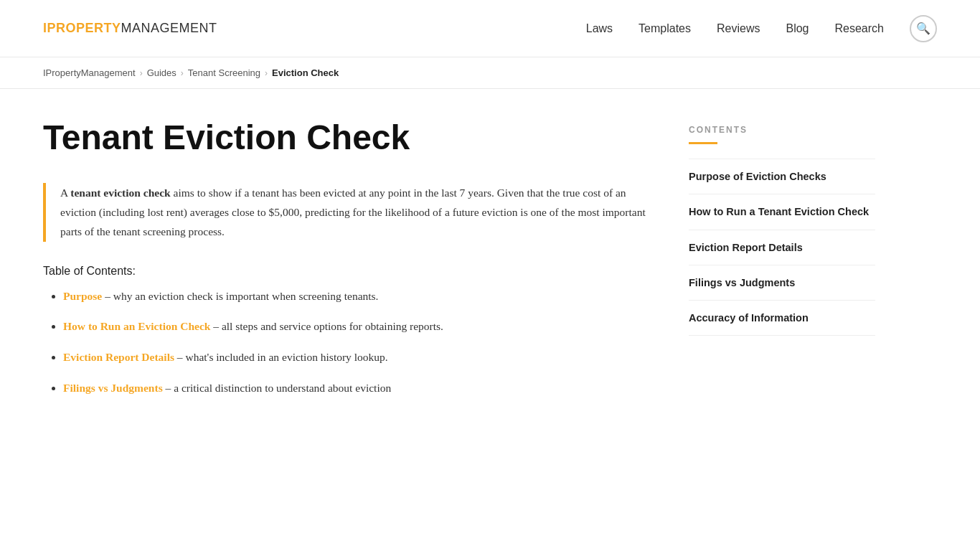 The image size is (980, 551). What do you see at coordinates (600, 29) in the screenshot?
I see `nav-item-laws: Laws` at bounding box center [600, 29].